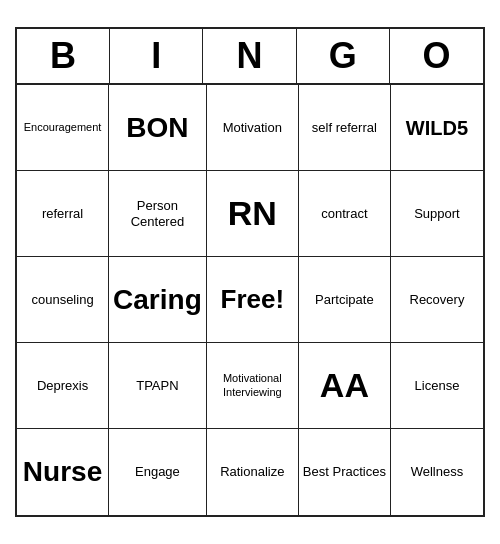 The width and height of the screenshot is (500, 544). Describe the element at coordinates (250, 56) in the screenshot. I see `header-letter: N` at that location.